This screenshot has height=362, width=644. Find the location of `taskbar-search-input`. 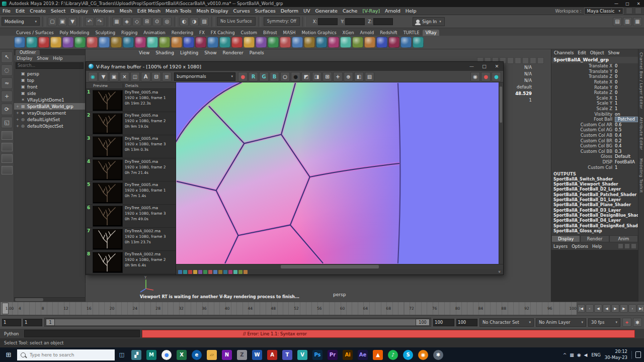

taskbar-search-input is located at coordinates (67, 355).